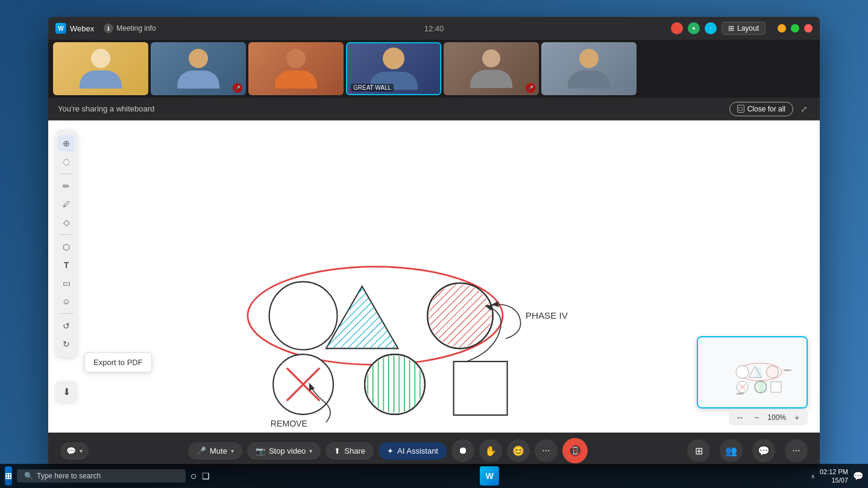  What do you see at coordinates (434, 476) in the screenshot?
I see `taskbar: ⊞ 🔍 Type here to search ○ ❑ W ∧ 02:12 PM…` at bounding box center [434, 476].